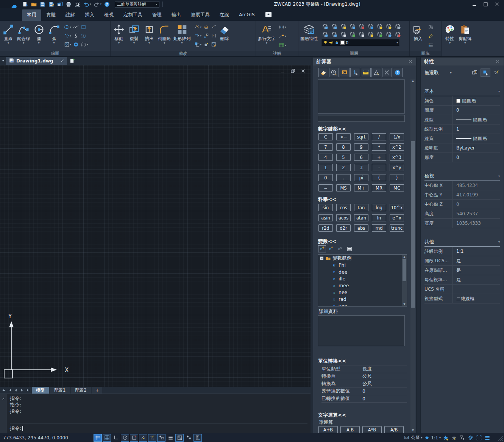 Image resolution: width=504 pixels, height=442 pixels. I want to click on property-value: ByLayer, so click(463, 148).